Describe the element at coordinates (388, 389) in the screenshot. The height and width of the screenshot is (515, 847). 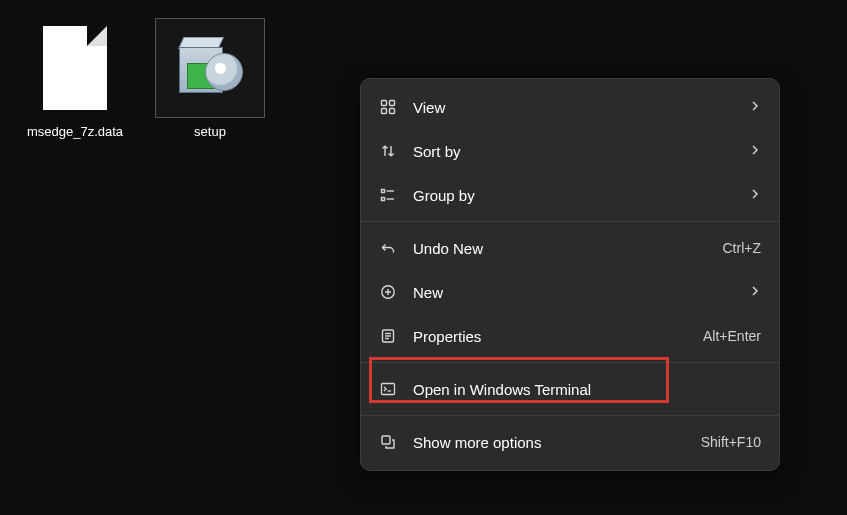
I see `terminal-icon` at that location.